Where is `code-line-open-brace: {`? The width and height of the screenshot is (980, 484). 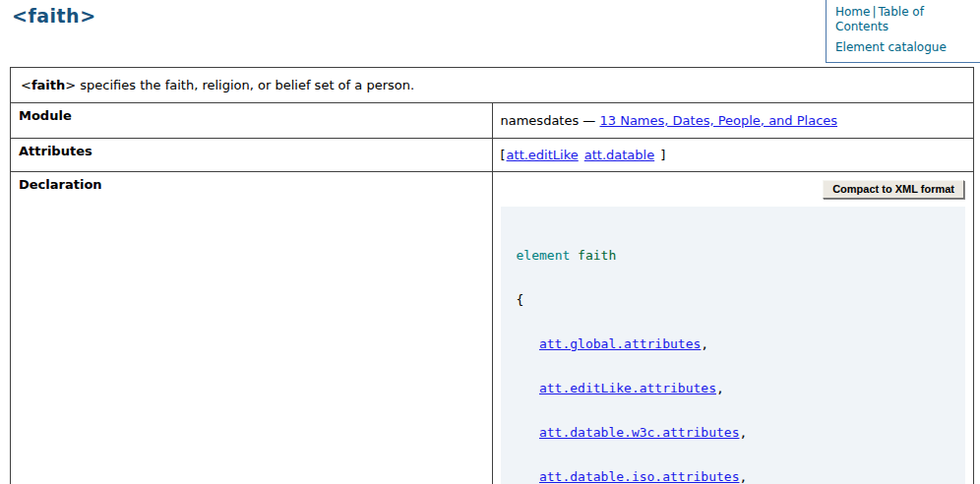
code-line-open-brace: { is located at coordinates (734, 299).